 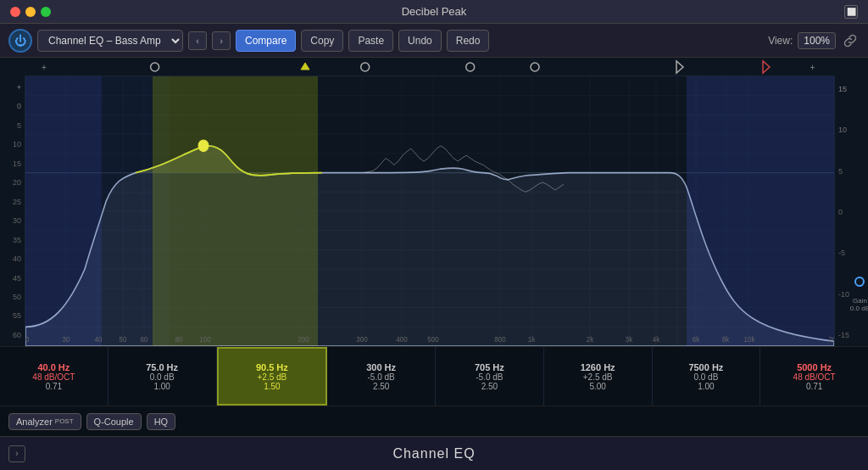 What do you see at coordinates (27, 339) in the screenshot?
I see `svg-text: 20` at bounding box center [27, 339].